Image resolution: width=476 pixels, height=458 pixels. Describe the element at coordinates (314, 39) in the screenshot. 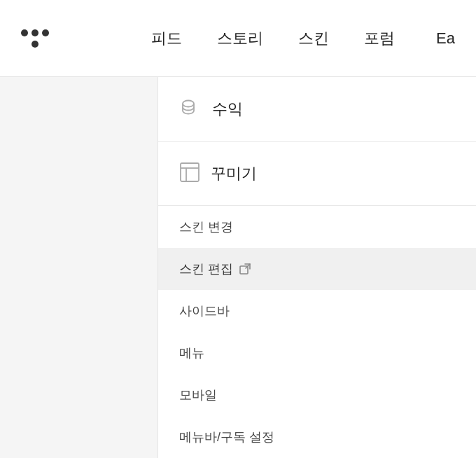

I see `nav-link-skin: 스킨` at that location.